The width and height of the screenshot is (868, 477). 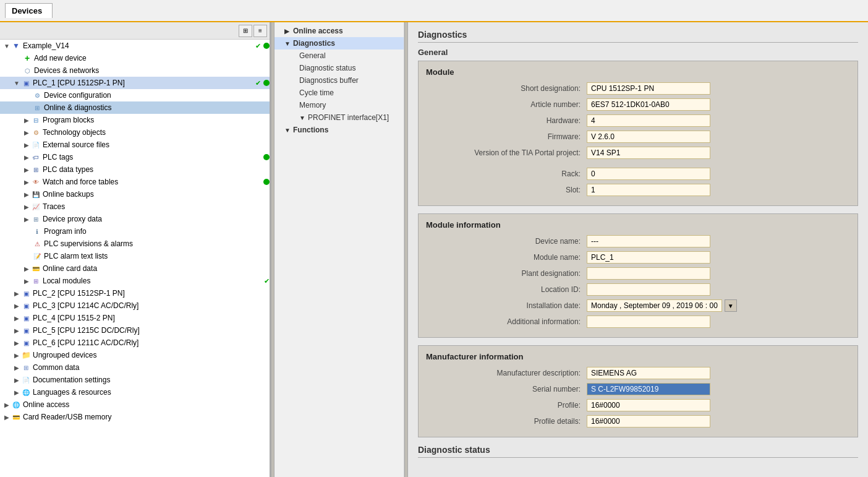 What do you see at coordinates (135, 343) in the screenshot?
I see `tree-item-plc6: ▶▣PLC_6 [CPU 1211C AC/DC/Rly]` at bounding box center [135, 343].